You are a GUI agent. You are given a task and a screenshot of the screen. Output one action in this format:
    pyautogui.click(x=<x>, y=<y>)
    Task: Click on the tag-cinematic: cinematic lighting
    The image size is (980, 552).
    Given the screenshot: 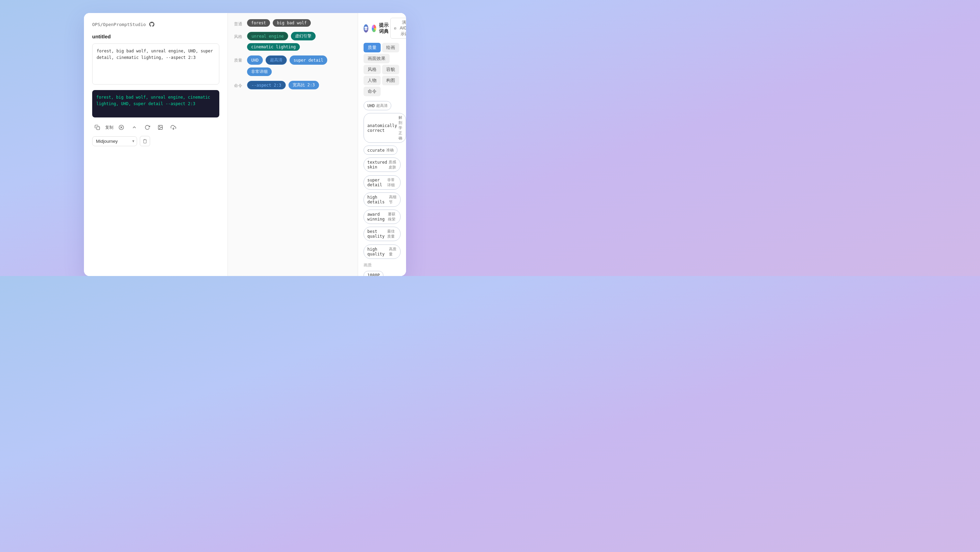 What is the action you would take?
    pyautogui.click(x=273, y=47)
    